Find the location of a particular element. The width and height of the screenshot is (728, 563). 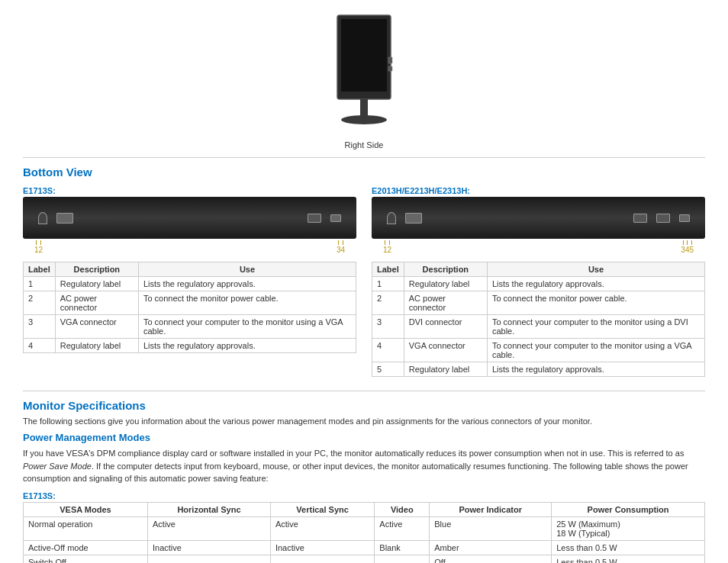

lt-header-use: Use is located at coordinates (247, 270).